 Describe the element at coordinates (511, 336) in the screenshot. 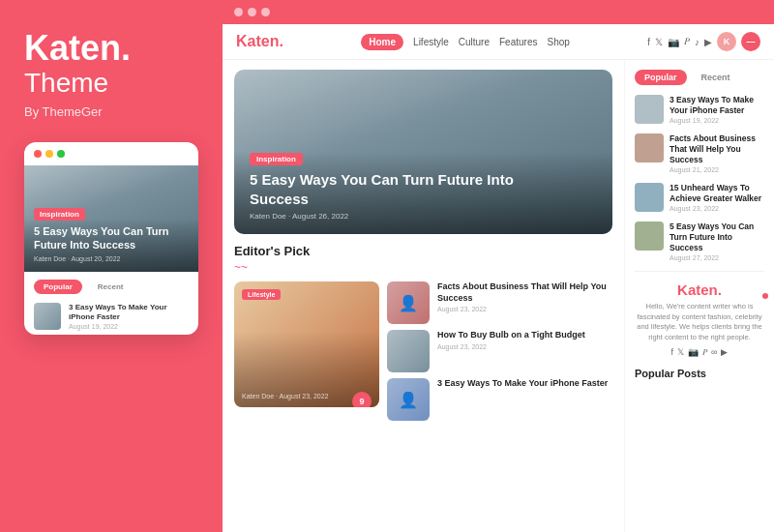

I see `editors-post-title-1: How To Buy Bulb on a Tight Budget` at that location.